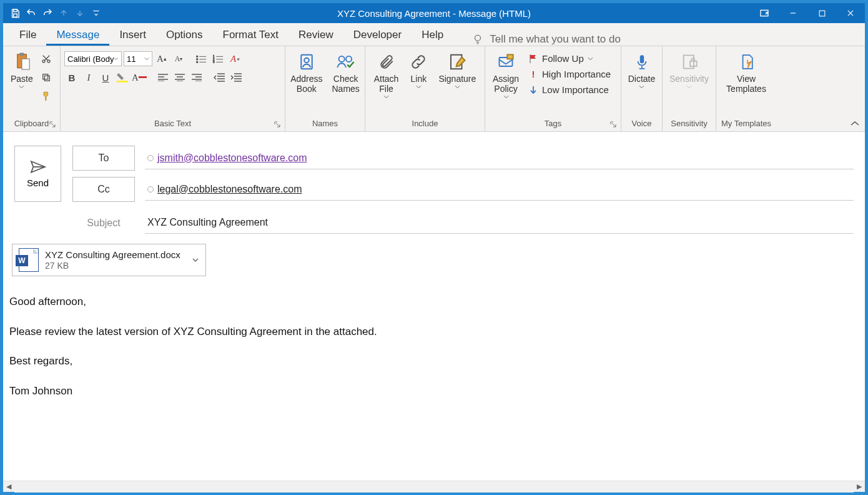  I want to click on attachment-item: W XYZ Consulting Agreement.docx 27 KB, so click(109, 260).